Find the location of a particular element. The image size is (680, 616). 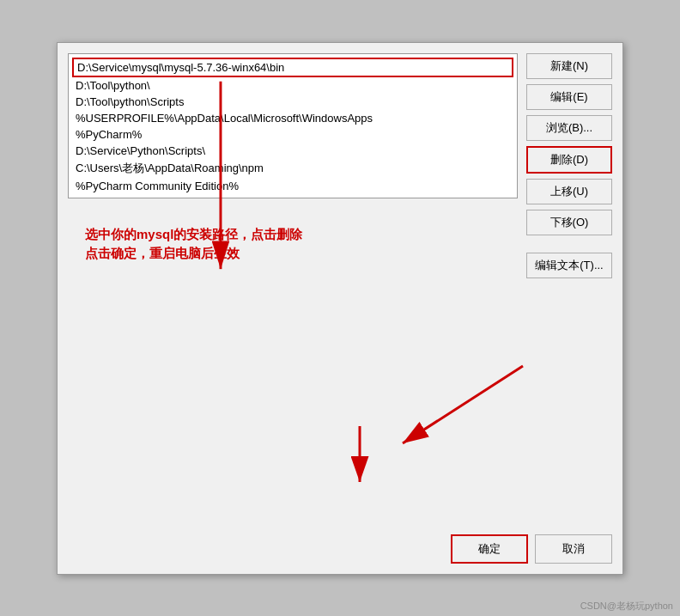

edit-text-button: 编辑文本(T)... is located at coordinates (569, 265).